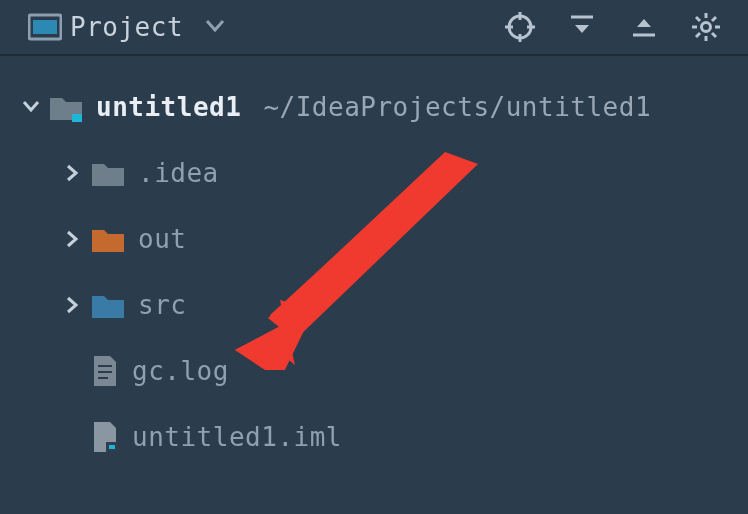 Image resolution: width=748 pixels, height=514 pixels. Describe the element at coordinates (178, 173) in the screenshot. I see `tree-item-label: .idea` at that location.